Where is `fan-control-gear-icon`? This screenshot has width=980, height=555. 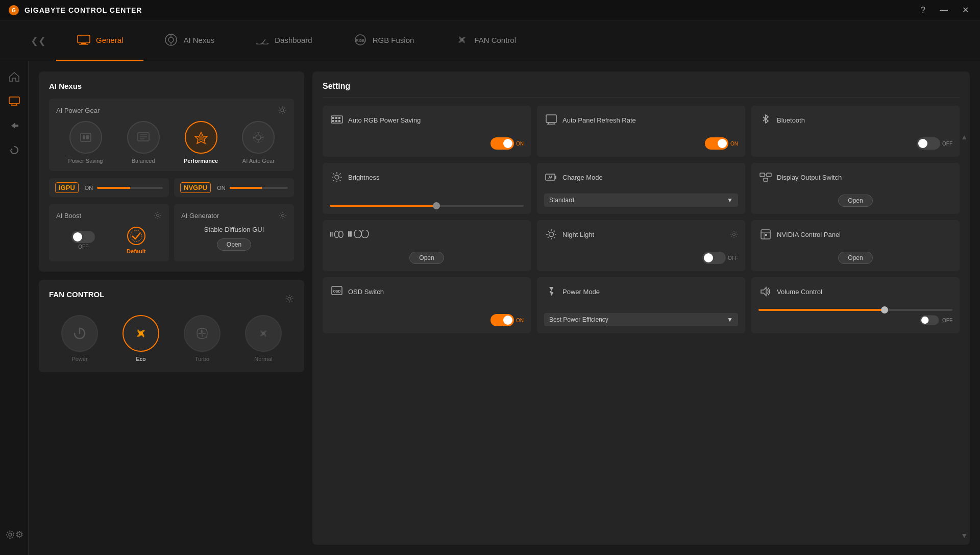
fan-control-gear-icon is located at coordinates (289, 299).